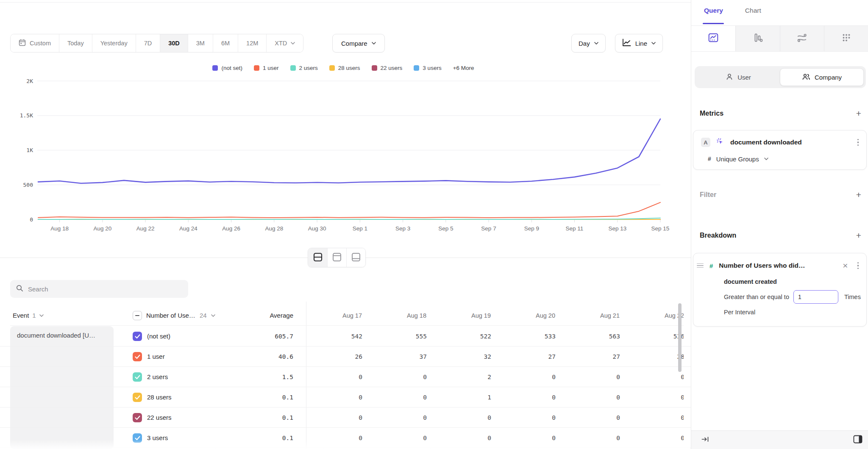  What do you see at coordinates (545, 316) in the screenshot?
I see `date-column-header: Aug 20` at bounding box center [545, 316].